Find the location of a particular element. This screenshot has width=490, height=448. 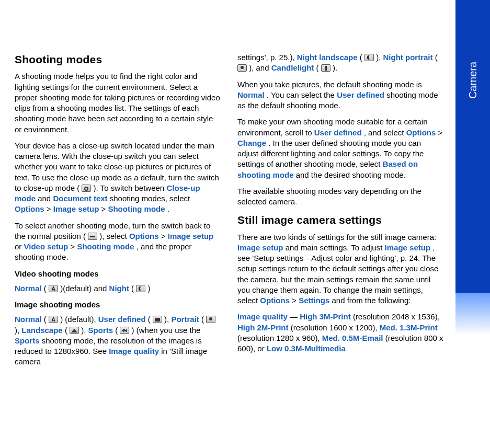

kw-settings: Settings is located at coordinates (314, 300).